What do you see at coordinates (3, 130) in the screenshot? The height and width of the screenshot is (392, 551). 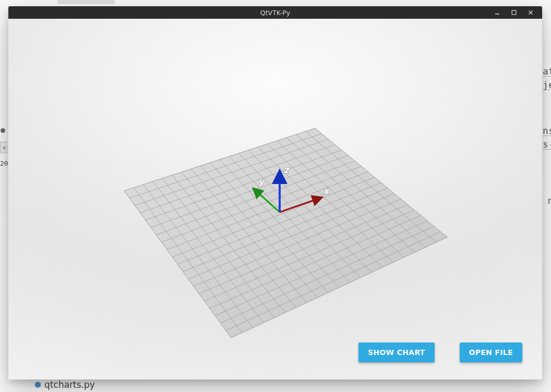 I see `background-dot` at bounding box center [3, 130].